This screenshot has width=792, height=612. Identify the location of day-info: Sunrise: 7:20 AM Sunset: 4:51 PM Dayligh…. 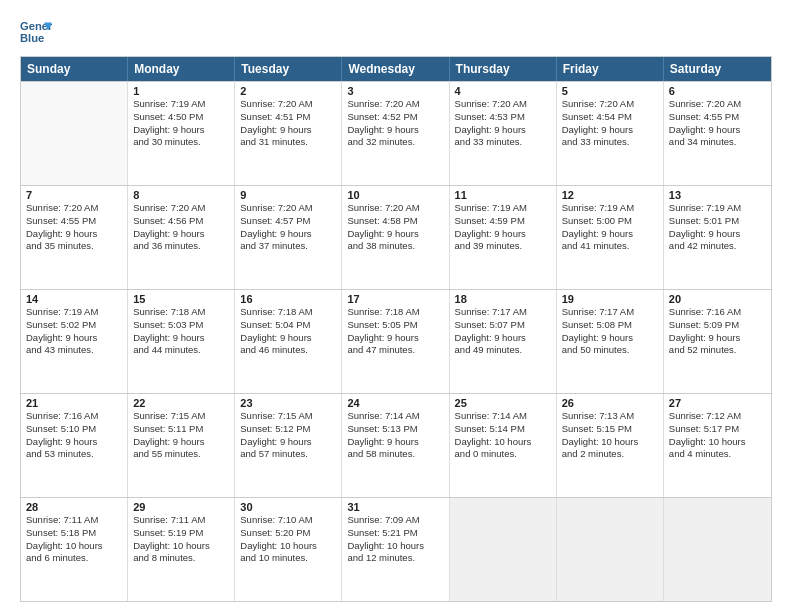
(288, 124).